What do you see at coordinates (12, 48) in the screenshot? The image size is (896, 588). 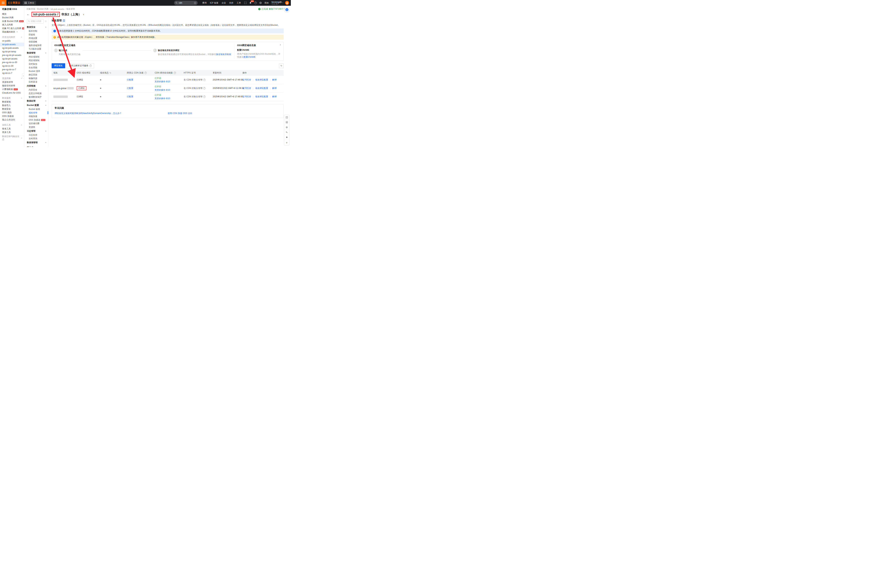 I see `history-path-item: sg-iot-pub-assets` at bounding box center [12, 48].